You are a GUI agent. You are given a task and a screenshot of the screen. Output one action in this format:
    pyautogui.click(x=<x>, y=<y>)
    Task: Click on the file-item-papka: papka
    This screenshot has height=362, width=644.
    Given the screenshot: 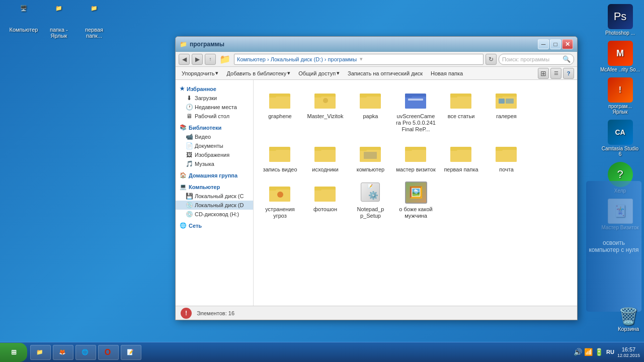 What is the action you would take?
    pyautogui.click(x=370, y=111)
    